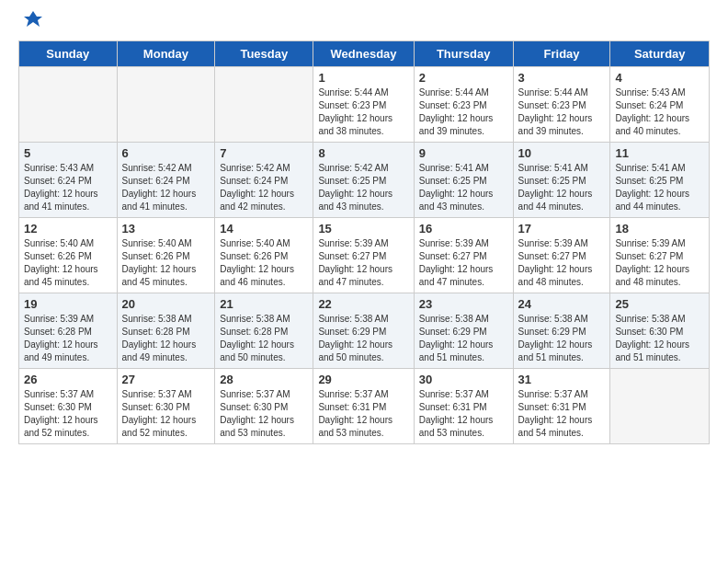 This screenshot has height=563, width=728. I want to click on calendar-cell: 24Sunrise: 5:38 AM Sunset: 6:29 PM Dayli…, so click(562, 331).